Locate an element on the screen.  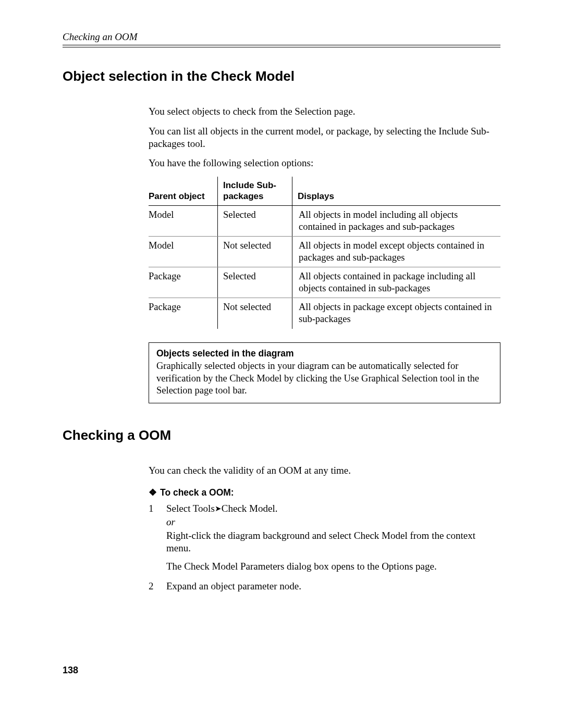
section-heading-checking-oom: Checking a OOM is located at coordinates (282, 436).